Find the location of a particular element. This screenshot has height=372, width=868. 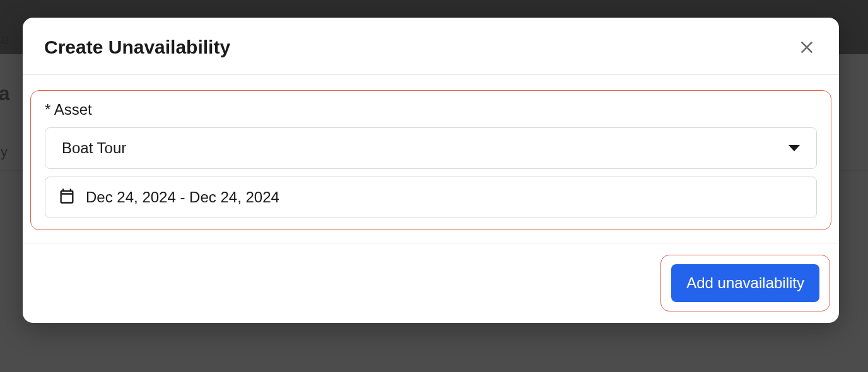

asset-select-value: Boat Tour is located at coordinates (425, 148).